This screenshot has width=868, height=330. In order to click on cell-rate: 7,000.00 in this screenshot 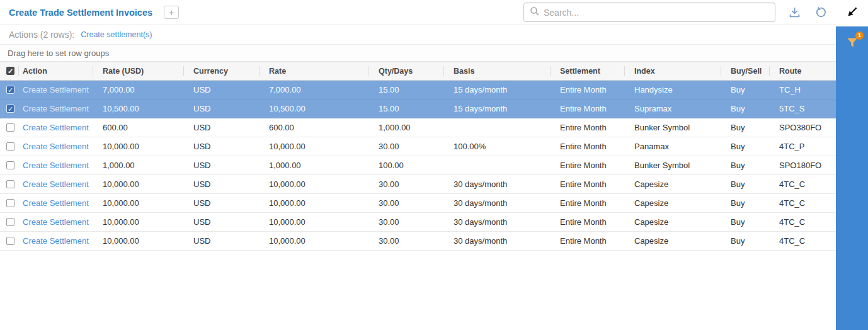, I will do `click(314, 89)`.